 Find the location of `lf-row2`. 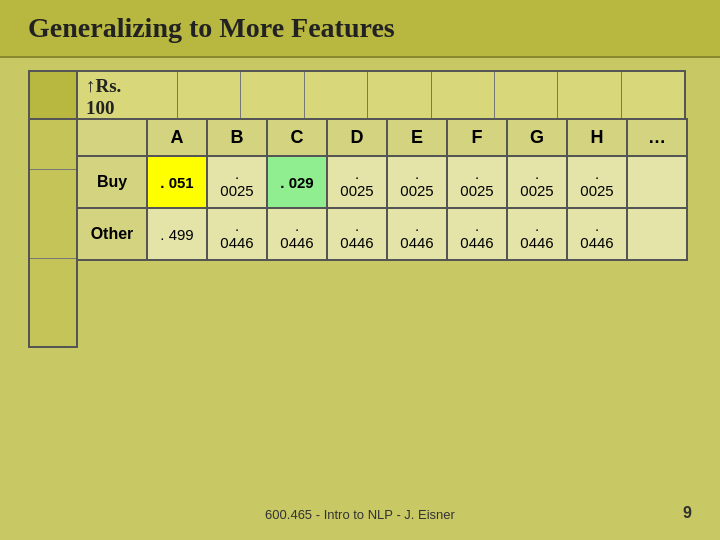

lf-row2 is located at coordinates (53, 214).